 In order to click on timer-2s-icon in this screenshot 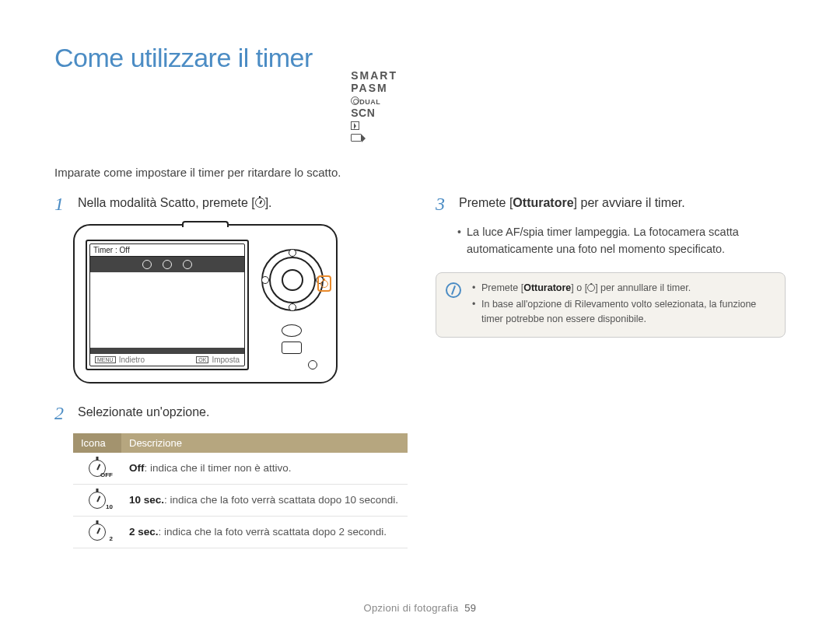, I will do `click(187, 264)`.